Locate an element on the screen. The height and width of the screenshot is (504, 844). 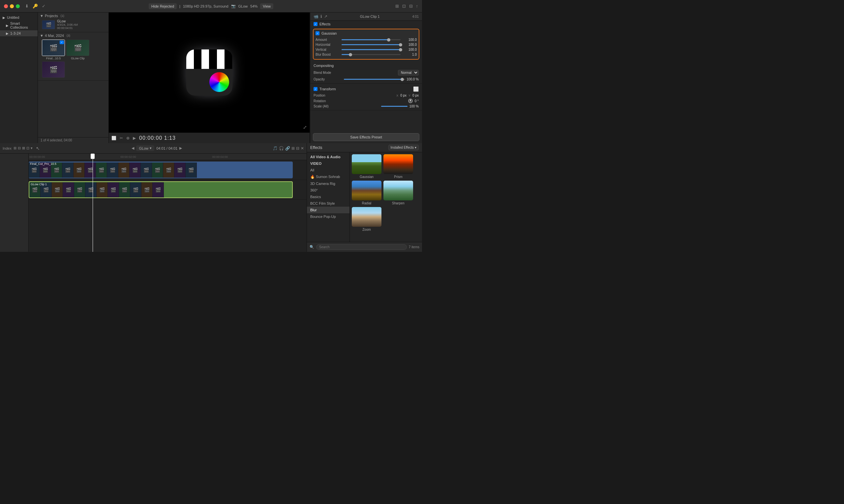
gaussian-checkbox: ✓ is located at coordinates (318, 33).